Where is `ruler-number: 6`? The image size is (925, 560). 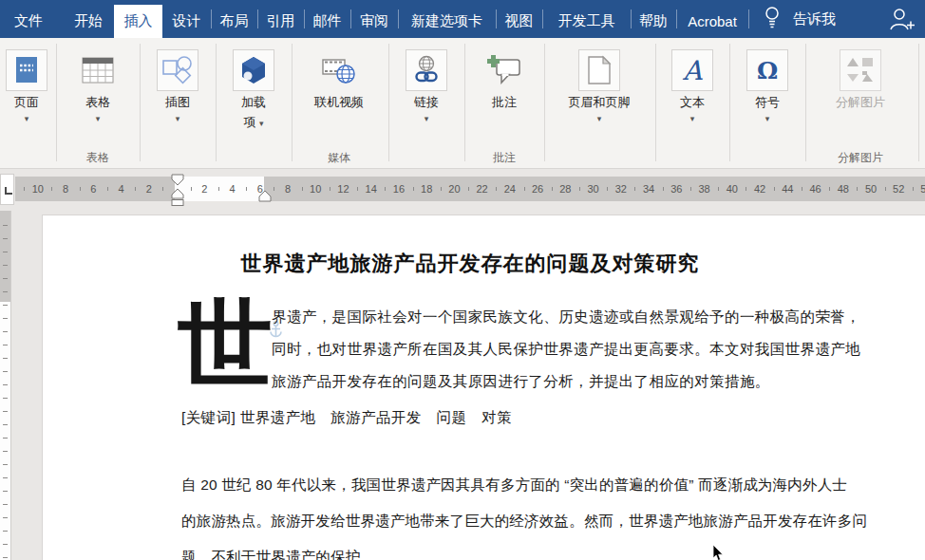 ruler-number: 6 is located at coordinates (93, 189).